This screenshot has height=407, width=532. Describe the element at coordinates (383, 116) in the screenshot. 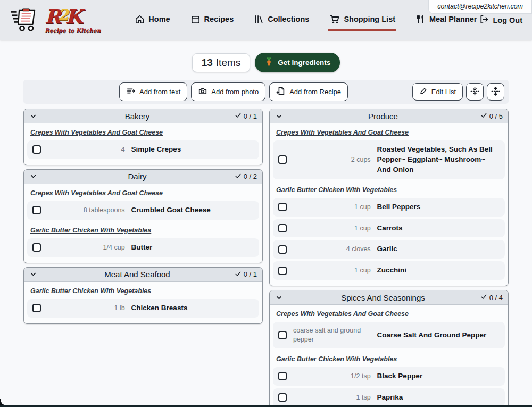

I see `category-title: Produce` at that location.